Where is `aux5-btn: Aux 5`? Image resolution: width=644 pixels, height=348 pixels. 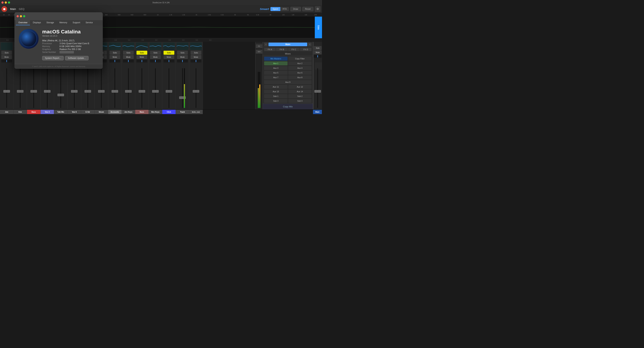
aux5-btn: Aux 5 is located at coordinates (276, 73).